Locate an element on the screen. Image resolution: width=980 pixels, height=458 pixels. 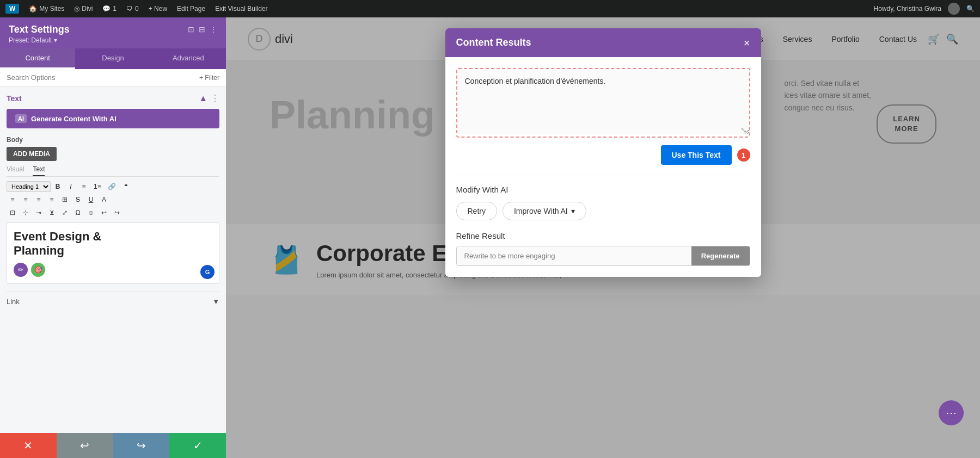
search-icon: 🔍 is located at coordinates (970, 9).